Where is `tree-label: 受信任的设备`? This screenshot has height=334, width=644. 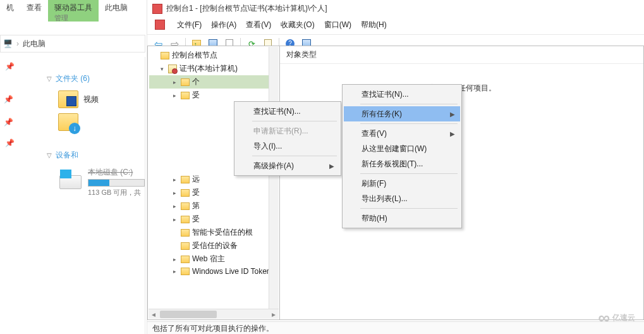
tree-label: 受信任的设备 is located at coordinates (215, 245).